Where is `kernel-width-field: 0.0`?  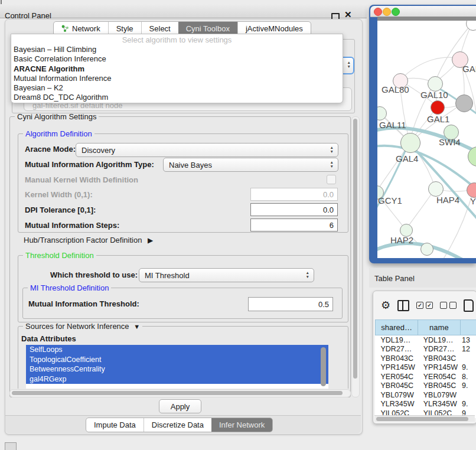 kernel-width-field: 0.0 is located at coordinates (294, 194).